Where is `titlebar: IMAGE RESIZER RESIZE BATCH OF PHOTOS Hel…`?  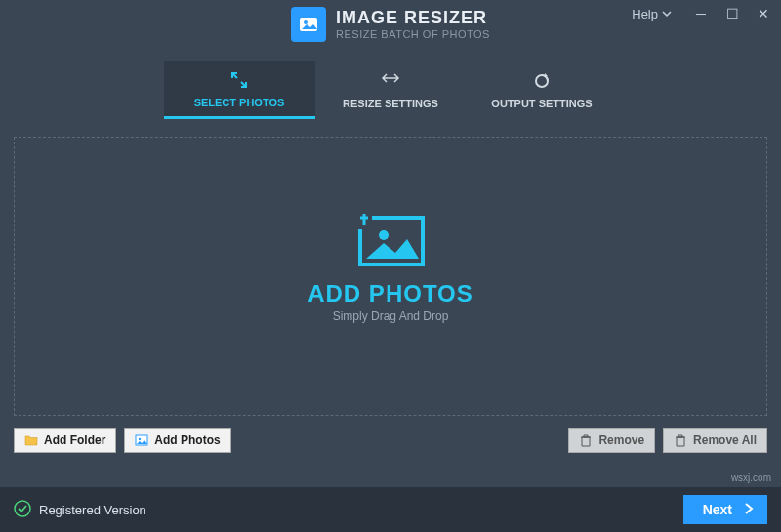
titlebar: IMAGE RESIZER RESIZE BATCH OF PHOTOS Hel… is located at coordinates (390, 24).